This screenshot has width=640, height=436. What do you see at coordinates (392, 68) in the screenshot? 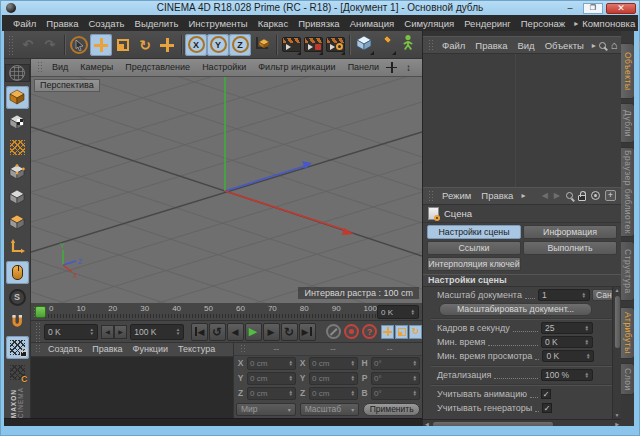
I see `pan-view-icon` at bounding box center [392, 68].